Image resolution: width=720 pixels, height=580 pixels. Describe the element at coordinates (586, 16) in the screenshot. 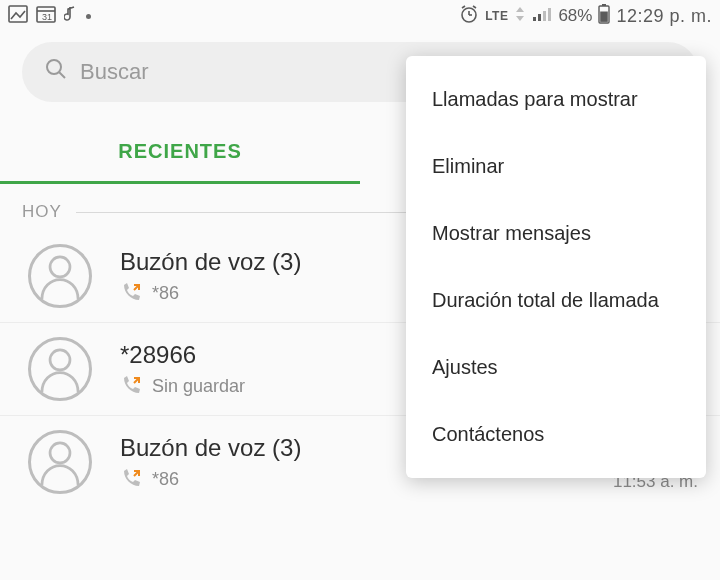

I see `status-right: LTE 68% 12:29 p. m.` at that location.